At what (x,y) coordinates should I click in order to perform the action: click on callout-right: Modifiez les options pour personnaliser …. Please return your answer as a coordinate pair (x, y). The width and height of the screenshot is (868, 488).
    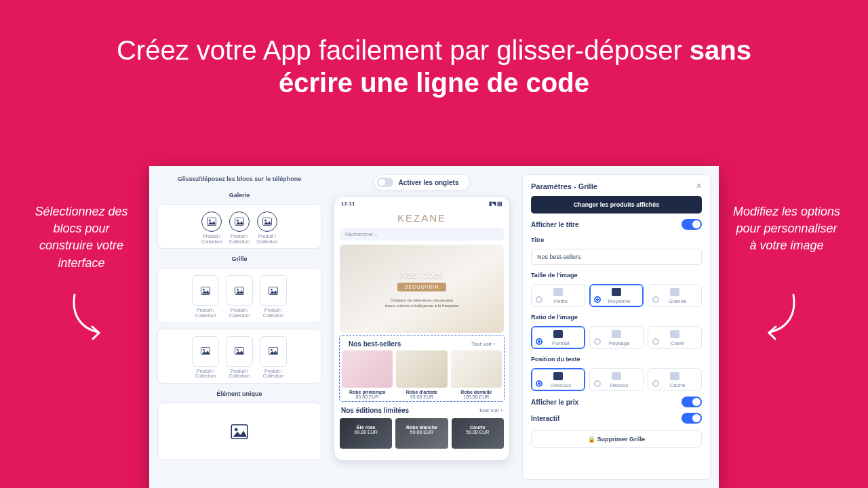
    Looking at the image, I should click on (787, 229).